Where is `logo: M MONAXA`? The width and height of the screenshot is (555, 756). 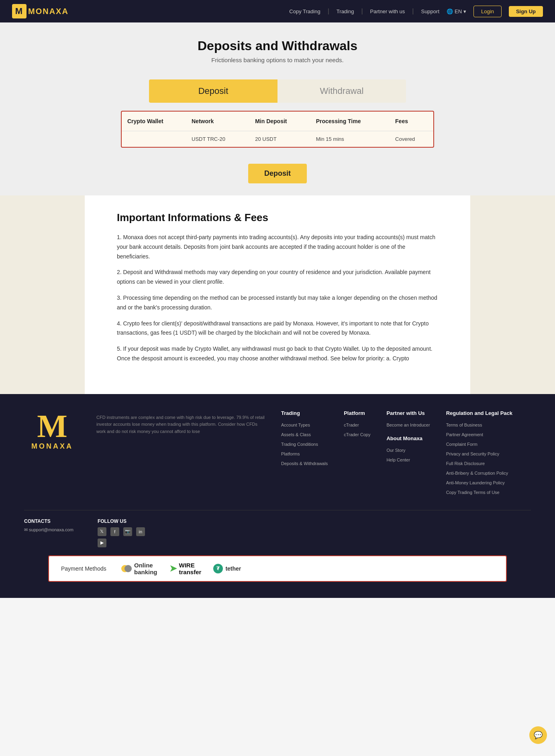
logo: M MONAXA is located at coordinates (40, 11).